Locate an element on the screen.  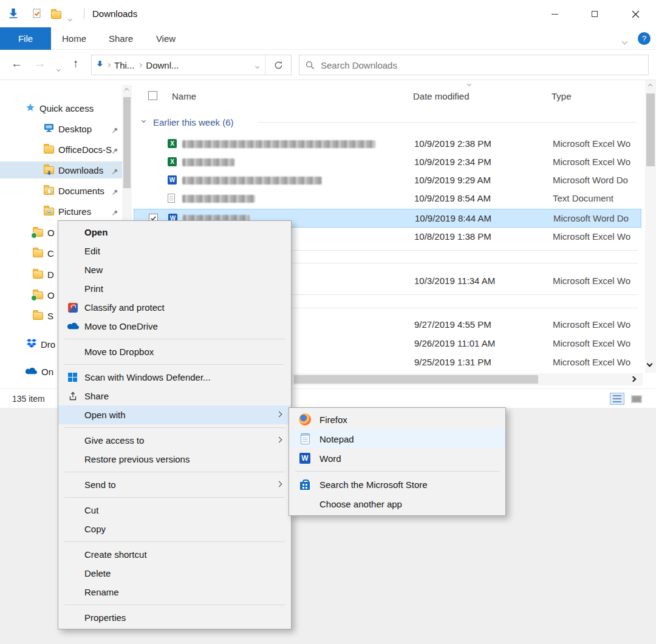
submenu-item-firefox: Firefox is located at coordinates (397, 419).